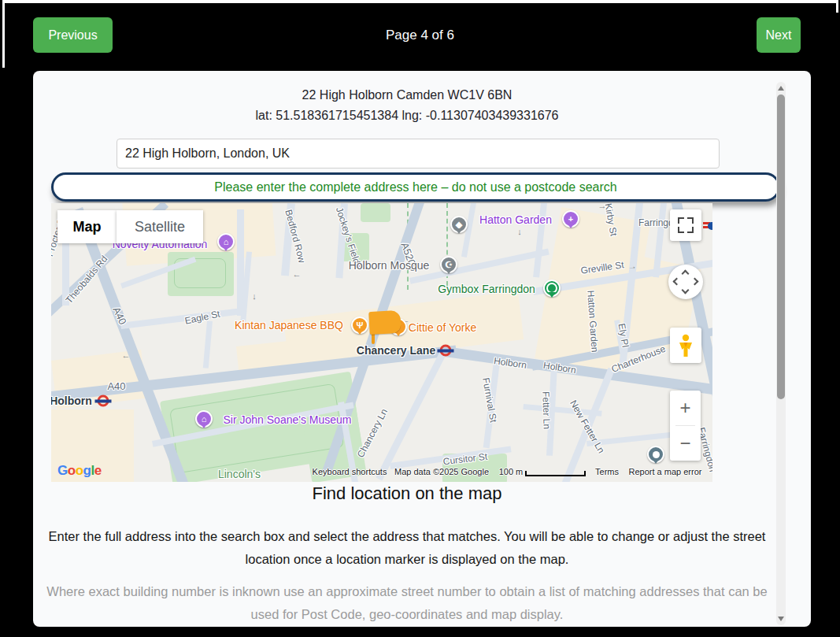 The image size is (840, 637). What do you see at coordinates (607, 472) in the screenshot?
I see `terms-link: Terms` at bounding box center [607, 472].